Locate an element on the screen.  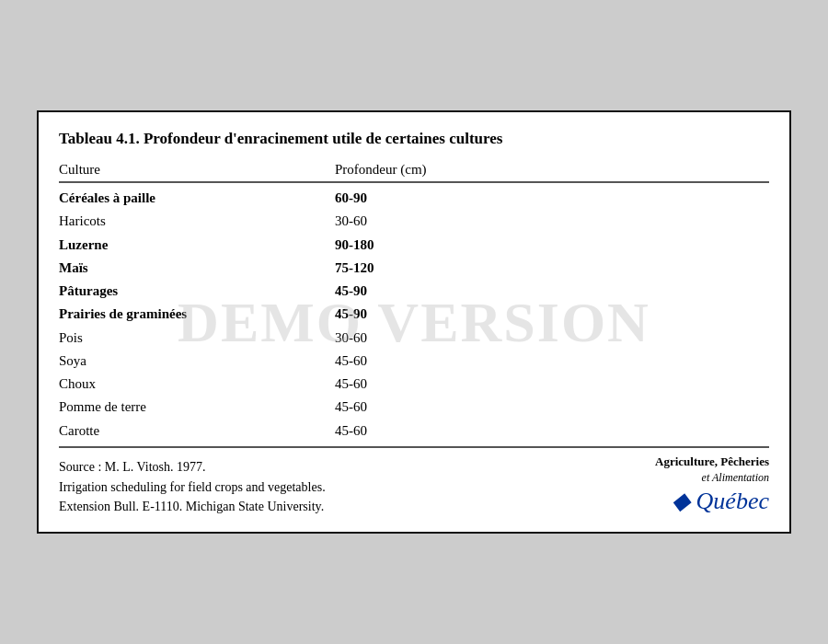
table-row: Prairies de graminées45-90 is located at coordinates (414, 315).